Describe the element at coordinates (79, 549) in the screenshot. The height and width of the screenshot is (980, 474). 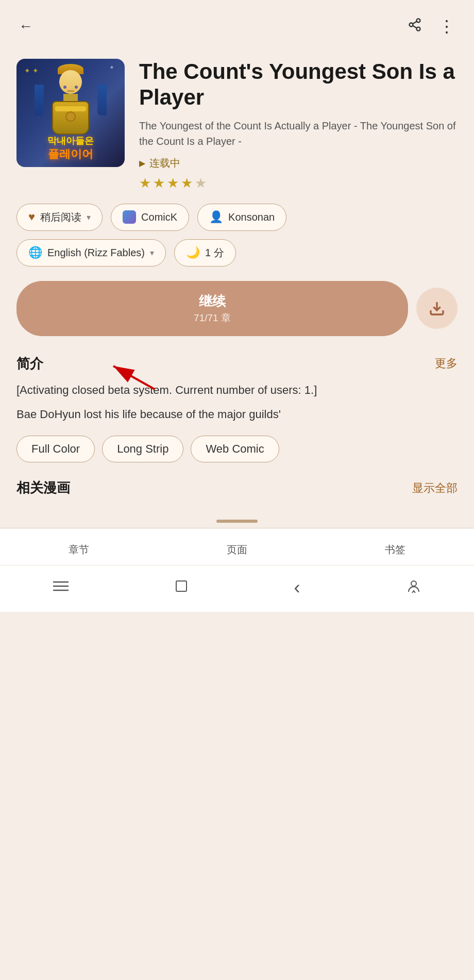
I see `tab-chapters: 章节` at that location.